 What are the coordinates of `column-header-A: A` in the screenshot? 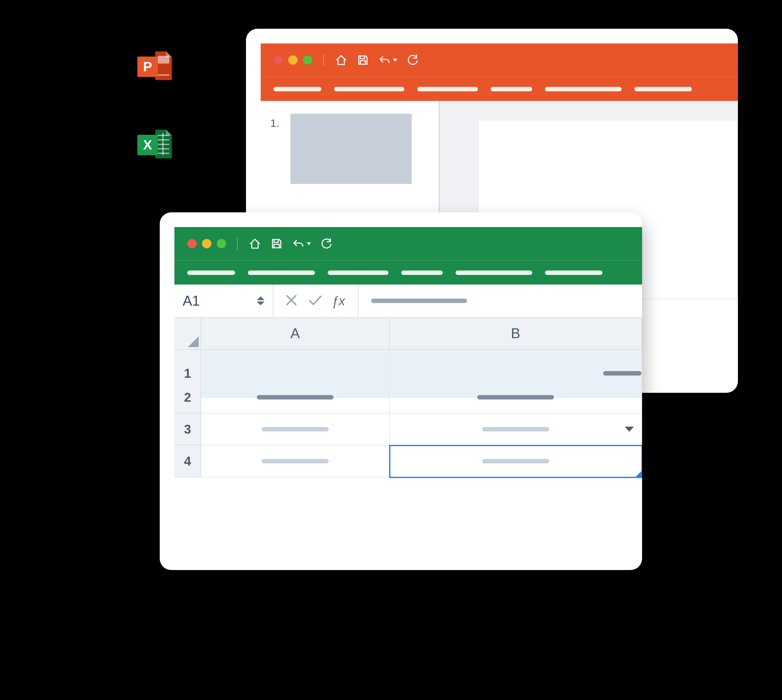 It's located at (295, 334).